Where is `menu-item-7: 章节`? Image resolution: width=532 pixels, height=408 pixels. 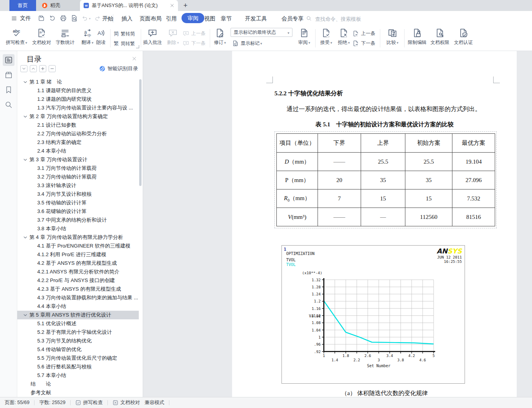
menu-item-7: 章节 is located at coordinates (226, 18).